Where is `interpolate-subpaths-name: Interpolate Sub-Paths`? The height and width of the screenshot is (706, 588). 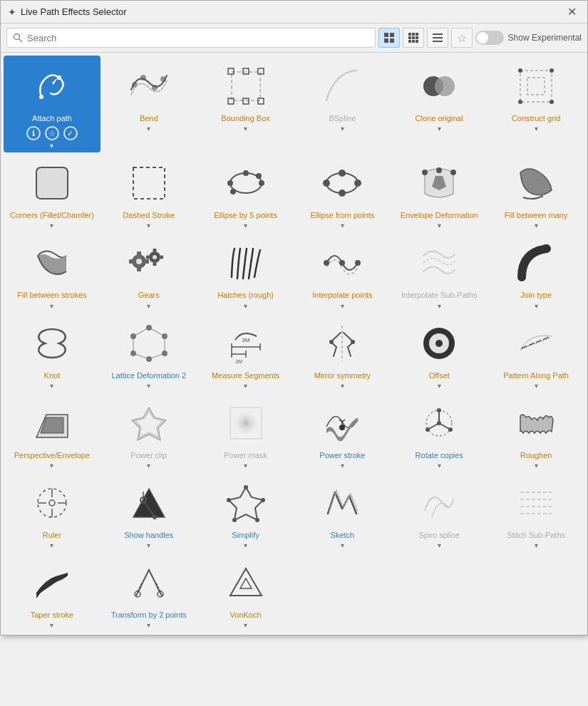
interpolate-subpaths-name: Interpolate Sub-Paths is located at coordinates (439, 295).